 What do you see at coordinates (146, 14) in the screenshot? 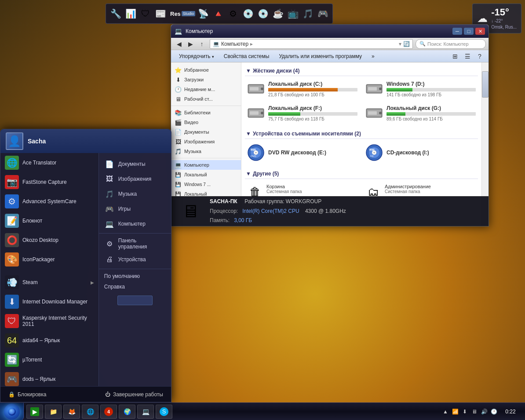
I see `ql-icon-3: 🛡` at bounding box center [146, 14].